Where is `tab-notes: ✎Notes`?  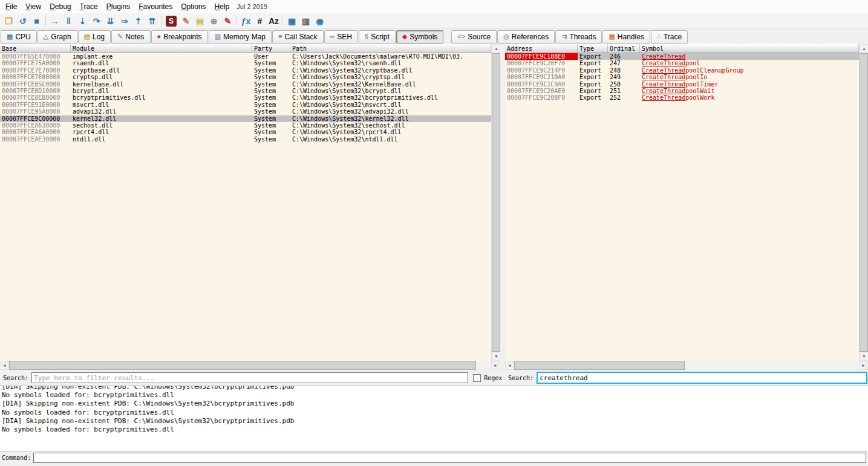 tab-notes: ✎Notes is located at coordinates (131, 37).